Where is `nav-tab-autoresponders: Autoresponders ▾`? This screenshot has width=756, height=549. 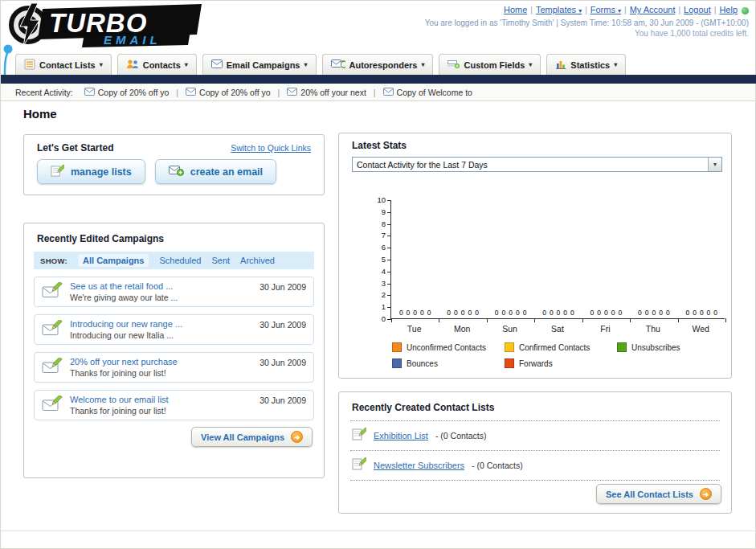
nav-tab-autoresponders: Autoresponders ▾ is located at coordinates (378, 64).